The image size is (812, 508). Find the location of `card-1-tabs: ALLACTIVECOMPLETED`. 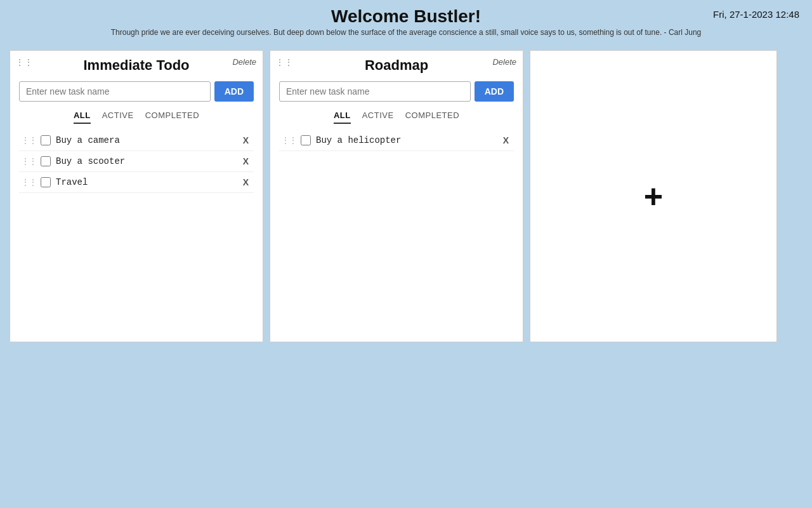

card-1-tabs: ALLACTIVECOMPLETED is located at coordinates (136, 117).